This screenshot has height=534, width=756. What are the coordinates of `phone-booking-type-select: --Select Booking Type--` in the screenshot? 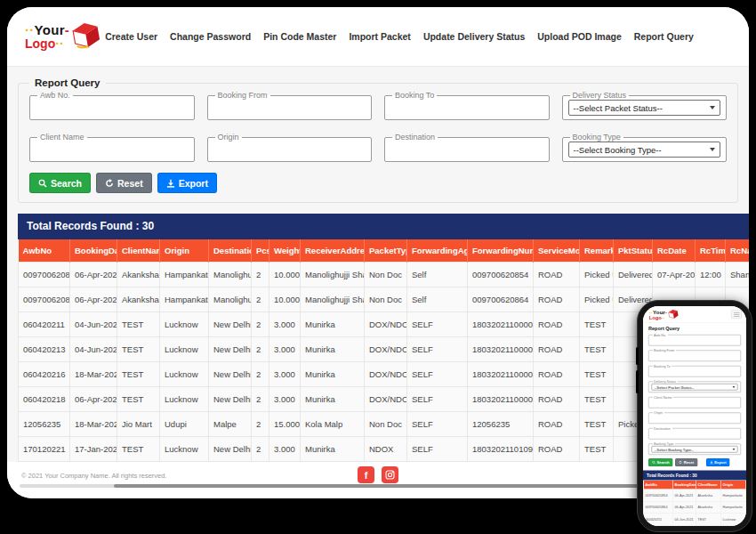 It's located at (696, 449).